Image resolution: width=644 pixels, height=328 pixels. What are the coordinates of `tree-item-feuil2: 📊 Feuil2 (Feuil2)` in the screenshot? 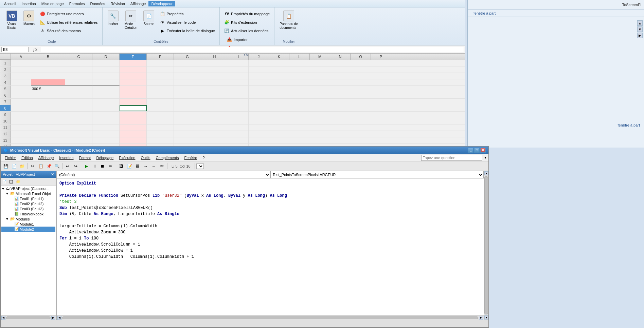 It's located at (29, 204).